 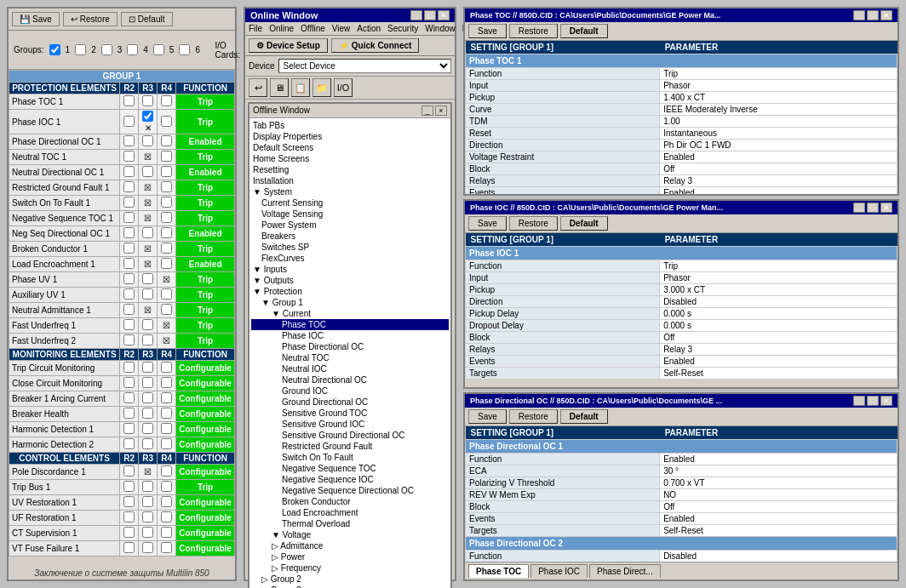 I want to click on tree-item-current-sensing: Current Sensing, so click(x=350, y=203).